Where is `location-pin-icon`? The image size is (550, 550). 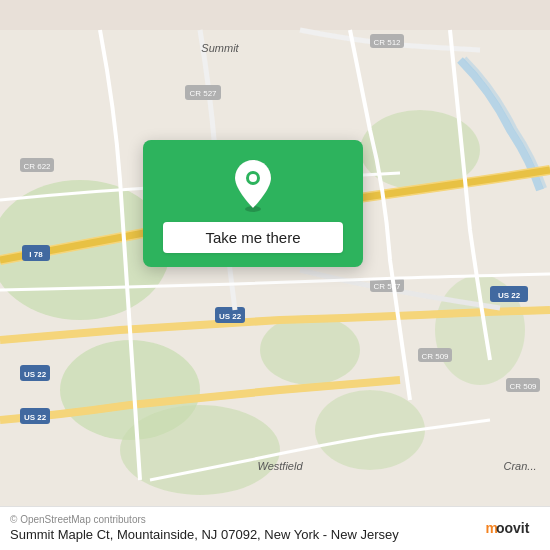
location-pin-icon is located at coordinates (253, 185).